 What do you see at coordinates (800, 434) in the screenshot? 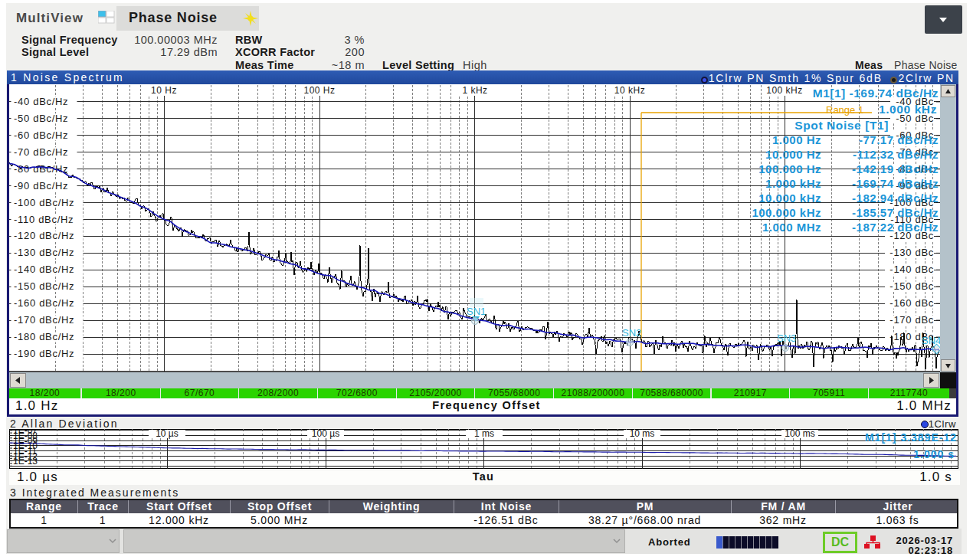
I see `svg-text: 100 ms` at bounding box center [800, 434].